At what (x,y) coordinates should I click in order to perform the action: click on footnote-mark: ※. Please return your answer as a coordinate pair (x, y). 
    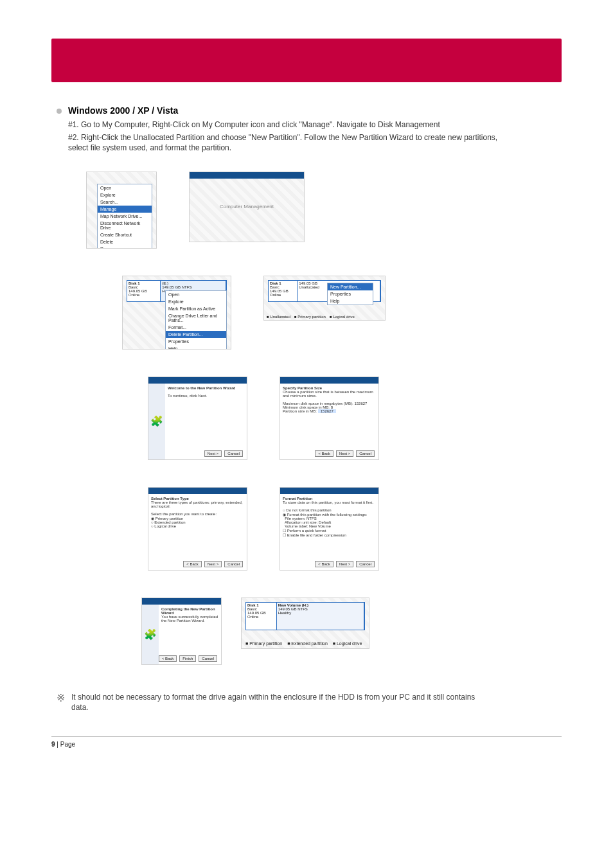
    Looking at the image, I should click on (60, 703).